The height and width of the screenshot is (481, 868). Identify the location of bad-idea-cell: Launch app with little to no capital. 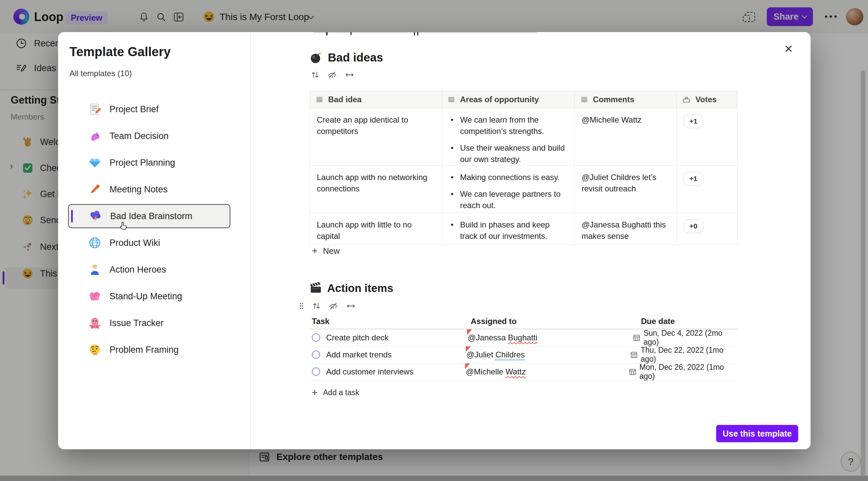
(376, 229).